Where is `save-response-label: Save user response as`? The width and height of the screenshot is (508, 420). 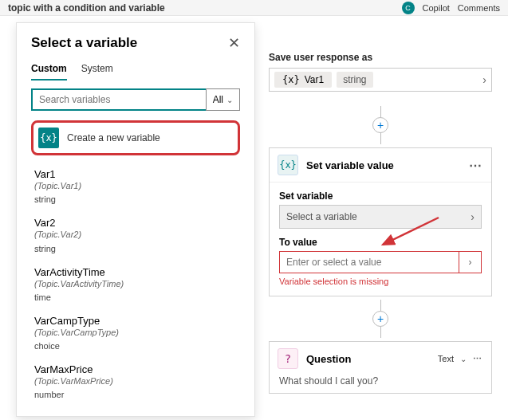 save-response-label: Save user response as is located at coordinates (380, 57).